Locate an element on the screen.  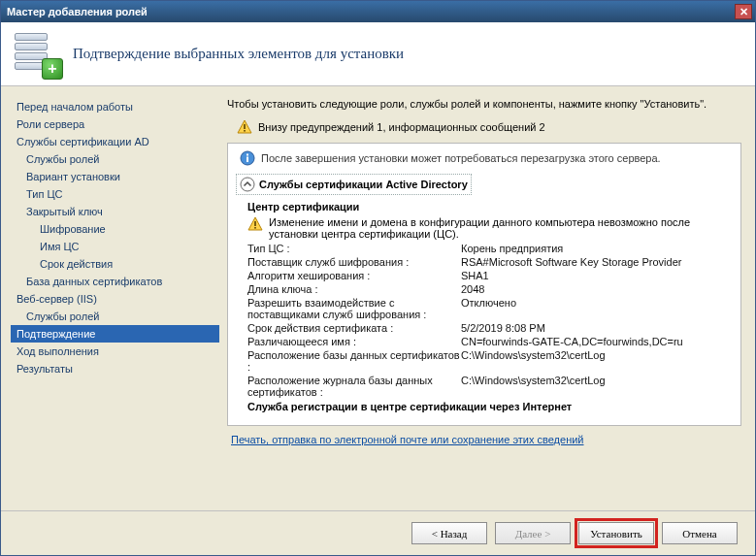
kv-key: Поставщик служб шифрования : is located at coordinates (354, 262).